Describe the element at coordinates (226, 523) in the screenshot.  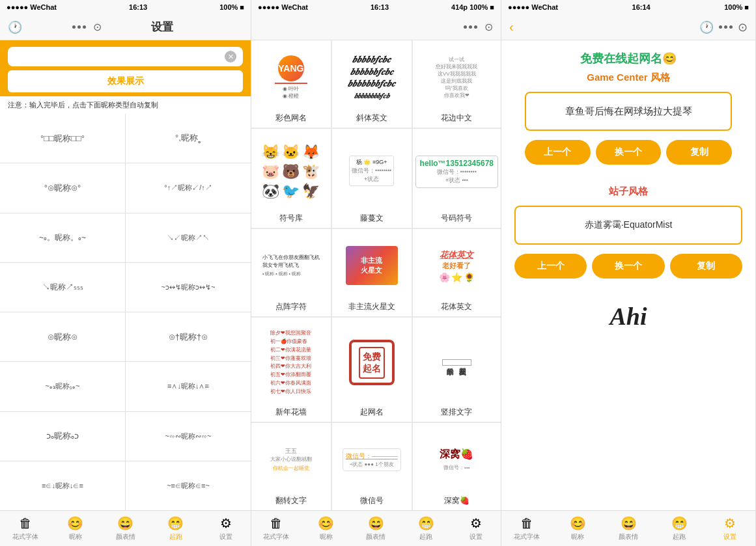
I see `tab-1-settings-icon: ⚙` at that location.